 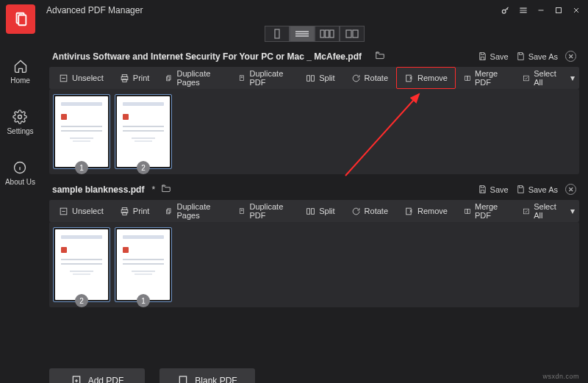 What do you see at coordinates (559, 10) in the screenshot?
I see `maximize-button` at bounding box center [559, 10].